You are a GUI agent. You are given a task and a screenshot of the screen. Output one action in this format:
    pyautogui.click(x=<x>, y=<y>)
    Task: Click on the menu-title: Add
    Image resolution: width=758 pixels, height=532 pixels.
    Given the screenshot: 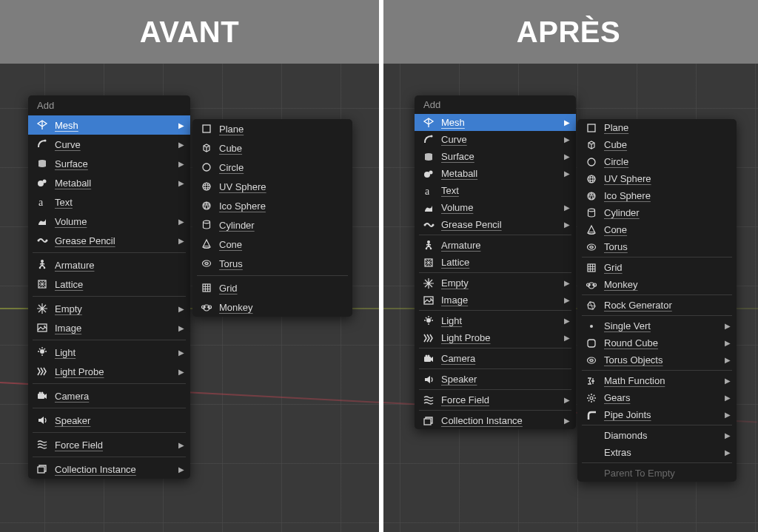 What is the action you would take?
    pyautogui.click(x=110, y=105)
    